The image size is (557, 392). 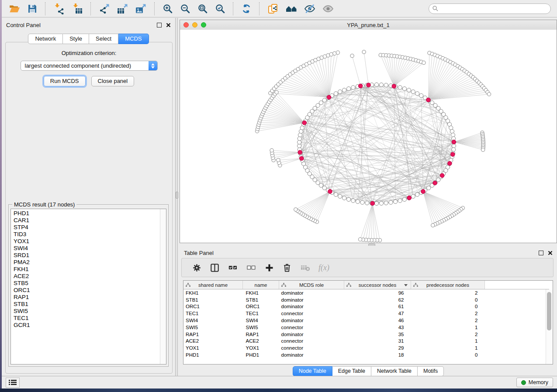 I want to click on function-builder-button: f(x), so click(x=324, y=268).